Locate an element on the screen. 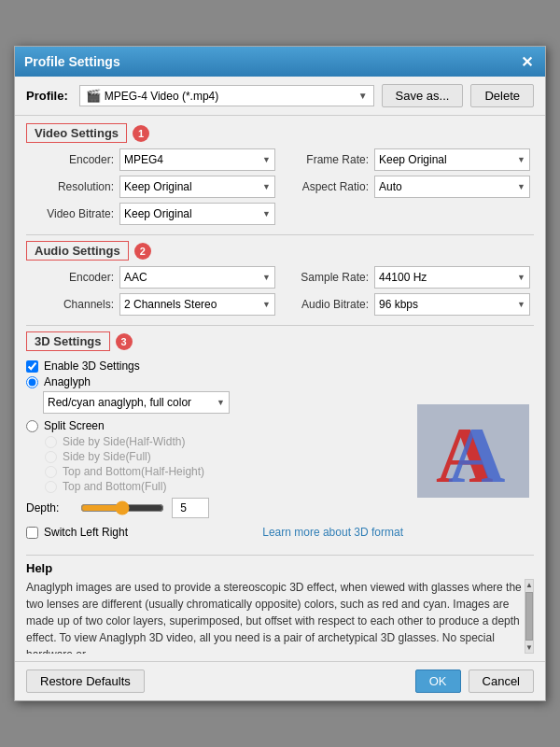 Image resolution: width=560 pixels, height=747 pixels. split-half-width-label: Side by Side(Half-Width) is located at coordinates (123, 442).